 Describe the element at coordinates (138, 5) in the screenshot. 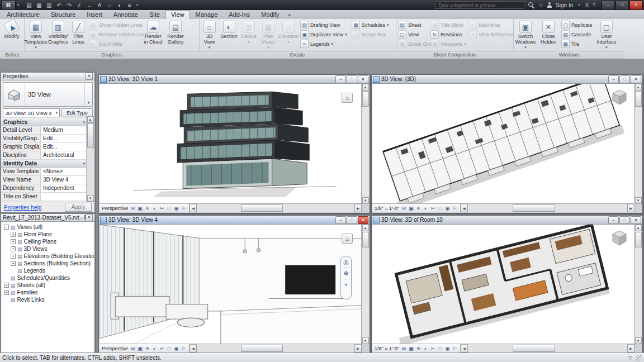

I see `qat-customize-chevron-icon: ▾` at that location.